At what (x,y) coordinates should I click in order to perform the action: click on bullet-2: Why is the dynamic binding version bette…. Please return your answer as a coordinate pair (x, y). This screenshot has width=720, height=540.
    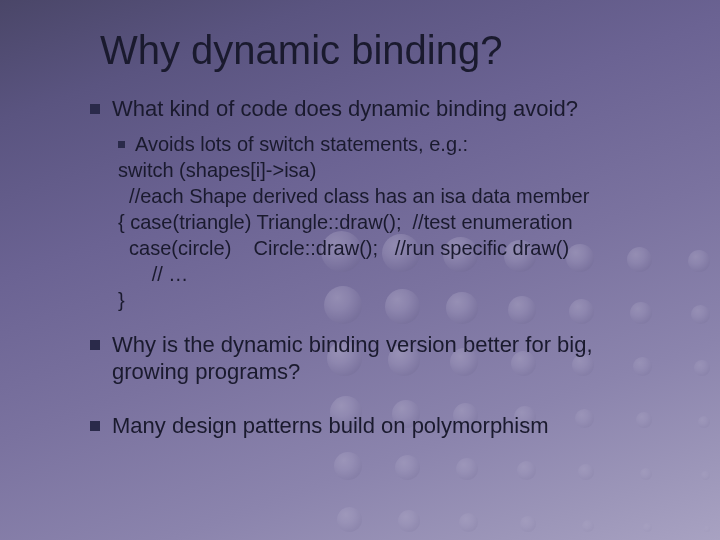
    Looking at the image, I should click on (381, 358).